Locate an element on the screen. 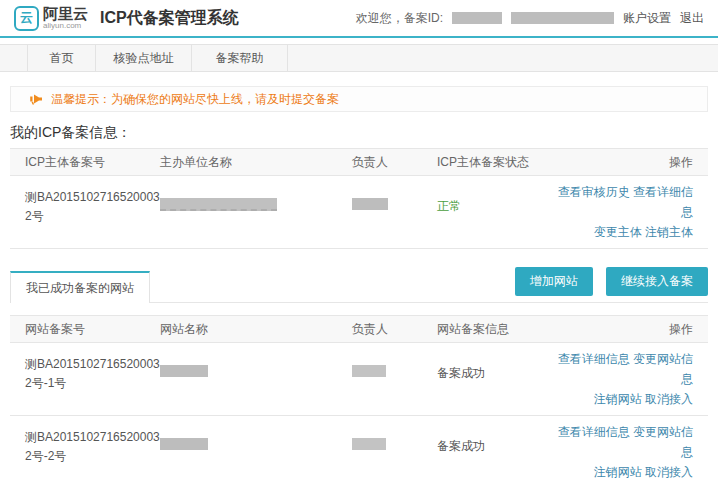  continue-access-filing-button: 继续接入备案 is located at coordinates (657, 282).